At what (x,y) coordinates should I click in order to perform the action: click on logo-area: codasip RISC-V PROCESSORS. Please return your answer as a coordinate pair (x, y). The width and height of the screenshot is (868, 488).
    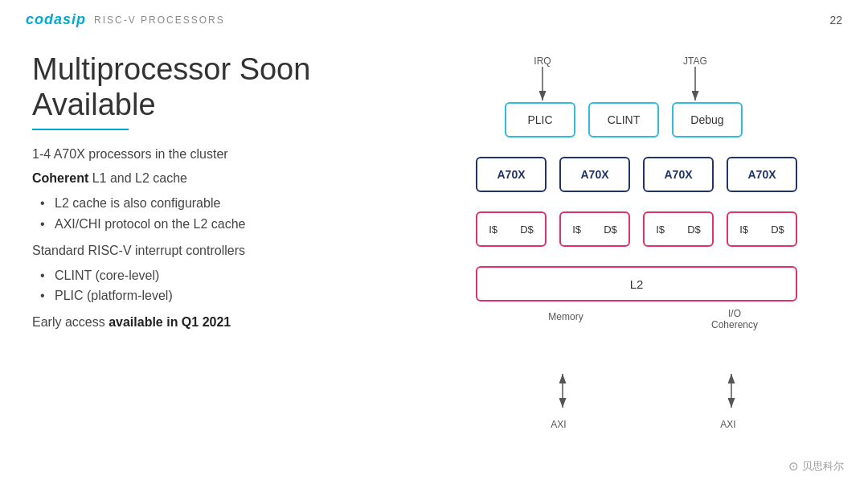
    Looking at the image, I should click on (125, 19).